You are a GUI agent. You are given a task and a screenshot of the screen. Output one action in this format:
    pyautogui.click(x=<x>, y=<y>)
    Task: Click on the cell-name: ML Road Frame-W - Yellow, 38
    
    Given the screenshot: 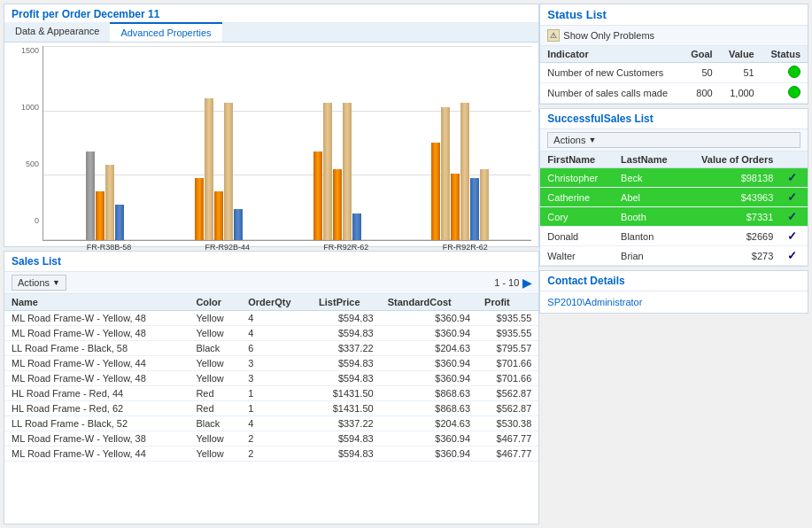 What is the action you would take?
    pyautogui.click(x=97, y=439)
    